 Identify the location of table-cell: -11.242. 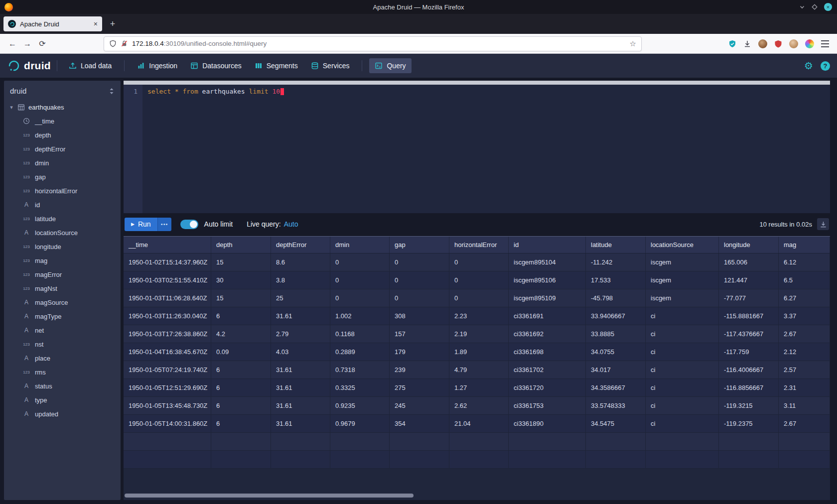
(616, 262).